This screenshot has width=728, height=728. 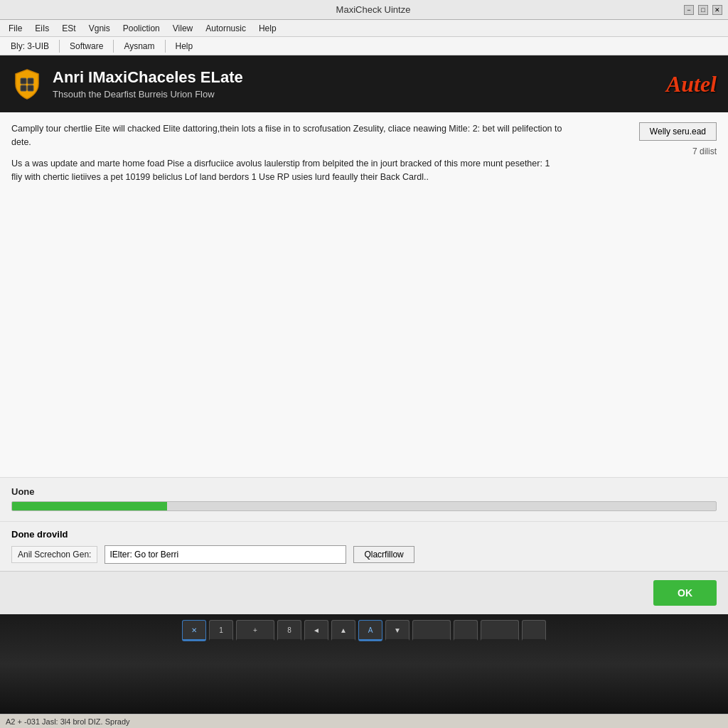 What do you see at coordinates (68, 722) in the screenshot?
I see `status-text: A2 + -031 Jasl: 3l4 brol DIZ. Sprady` at bounding box center [68, 722].